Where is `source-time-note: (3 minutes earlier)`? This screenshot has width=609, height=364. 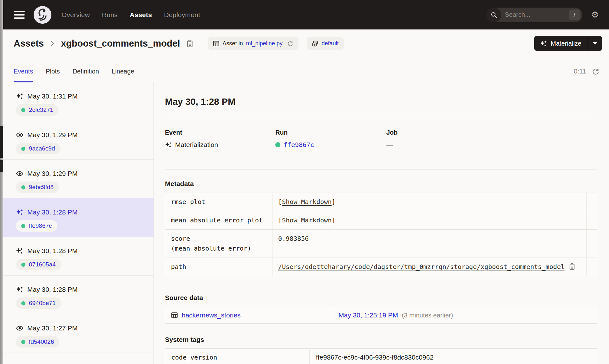
source-time-note: (3 minutes earlier) is located at coordinates (428, 316).